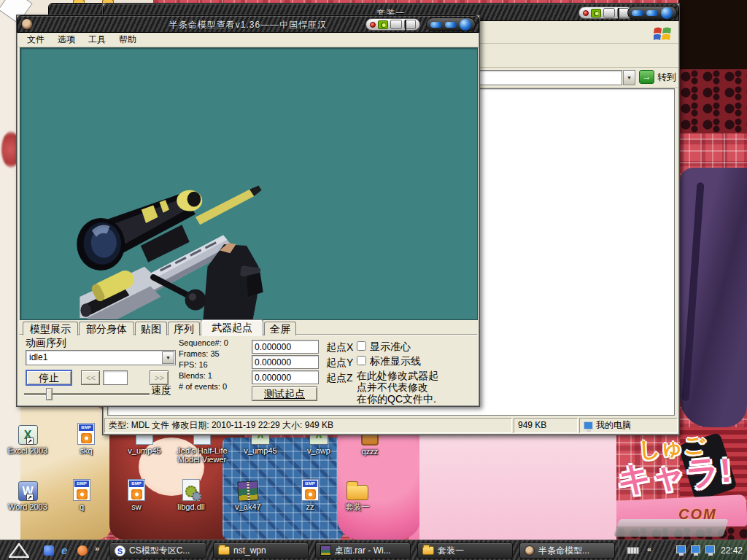  Describe the element at coordinates (392, 25) in the screenshot. I see `viewer-titlebar-left-controls` at that location.